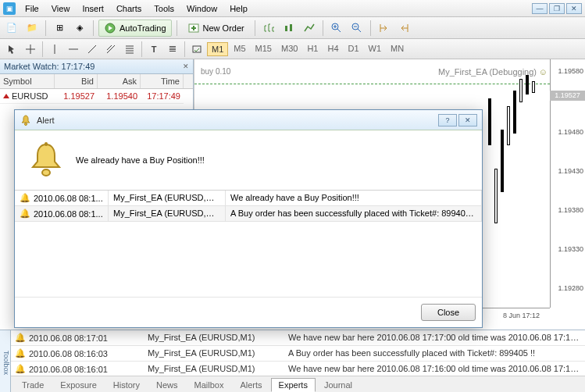  Describe the element at coordinates (248, 120) in the screenshot. I see `alert-title-bar: Alert ? ✕` at that location.